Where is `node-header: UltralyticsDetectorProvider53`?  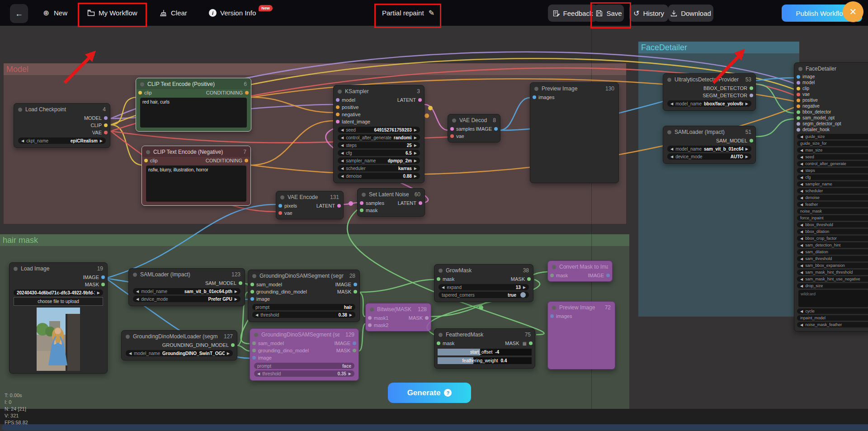 node-header: UltralyticsDetectorProvider53 is located at coordinates (709, 79).